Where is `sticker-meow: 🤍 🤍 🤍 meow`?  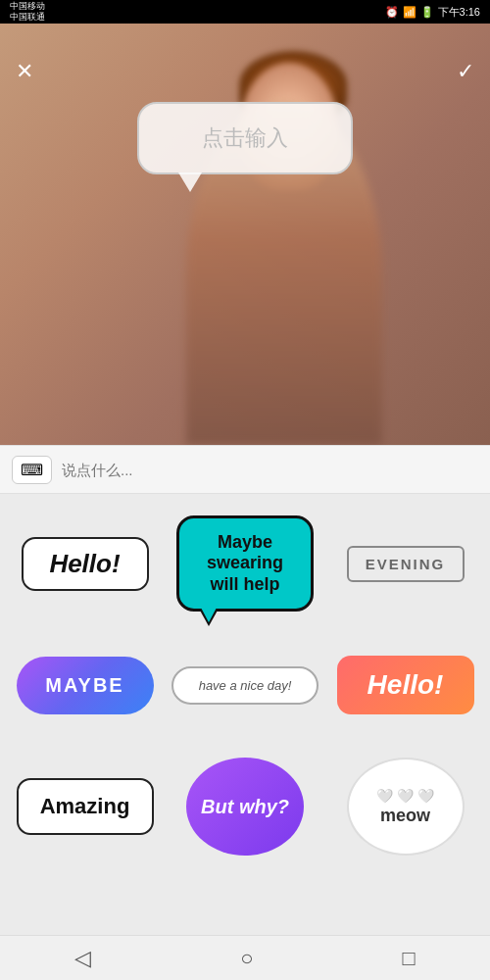
sticker-meow: 🤍 🤍 🤍 meow is located at coordinates (406, 807).